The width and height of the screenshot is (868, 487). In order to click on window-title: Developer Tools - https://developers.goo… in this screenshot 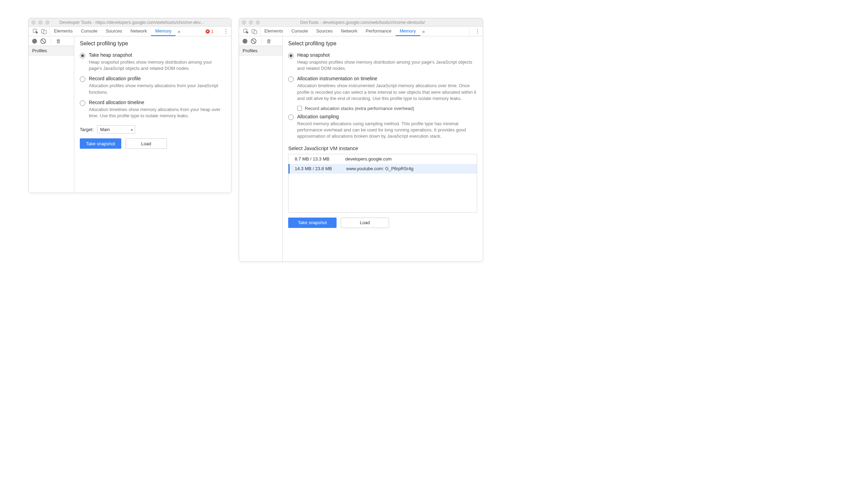, I will do `click(141, 22)`.